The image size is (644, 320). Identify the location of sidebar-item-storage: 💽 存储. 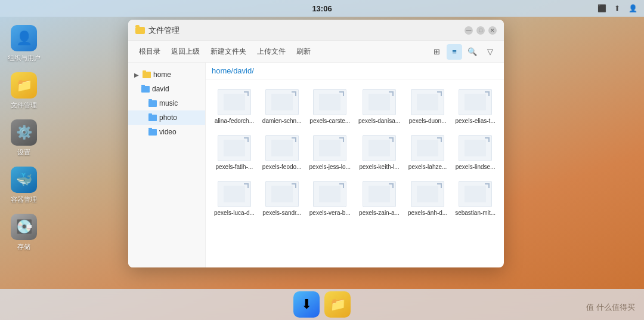
(24, 233).